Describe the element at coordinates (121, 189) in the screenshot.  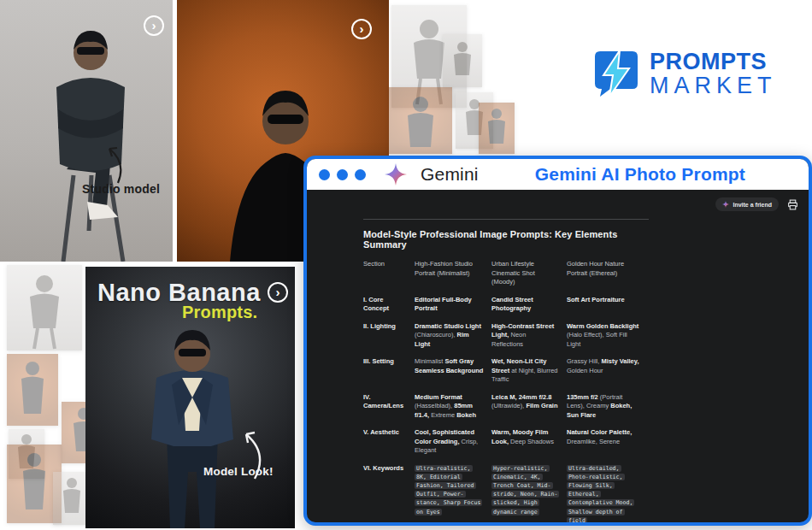
I see `studio-model-label: Studio model` at that location.